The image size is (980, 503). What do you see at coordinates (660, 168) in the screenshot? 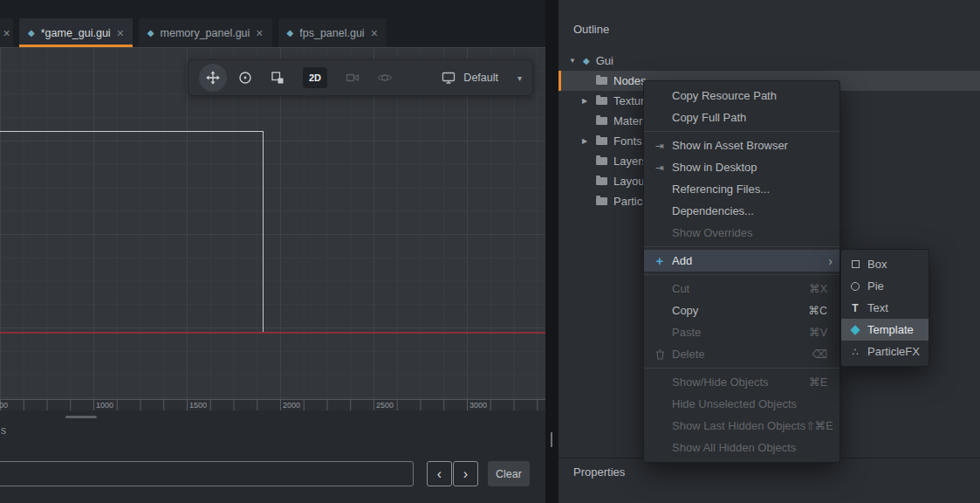
I see `desktop-icon: ⇥` at bounding box center [660, 168].